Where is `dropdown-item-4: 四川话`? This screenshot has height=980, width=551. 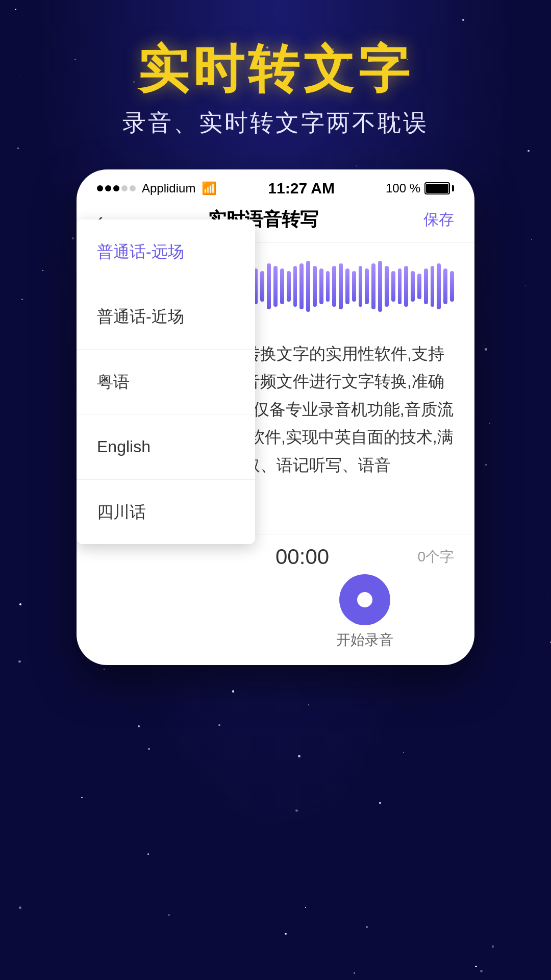
dropdown-item-4: 四川话 is located at coordinates (166, 512).